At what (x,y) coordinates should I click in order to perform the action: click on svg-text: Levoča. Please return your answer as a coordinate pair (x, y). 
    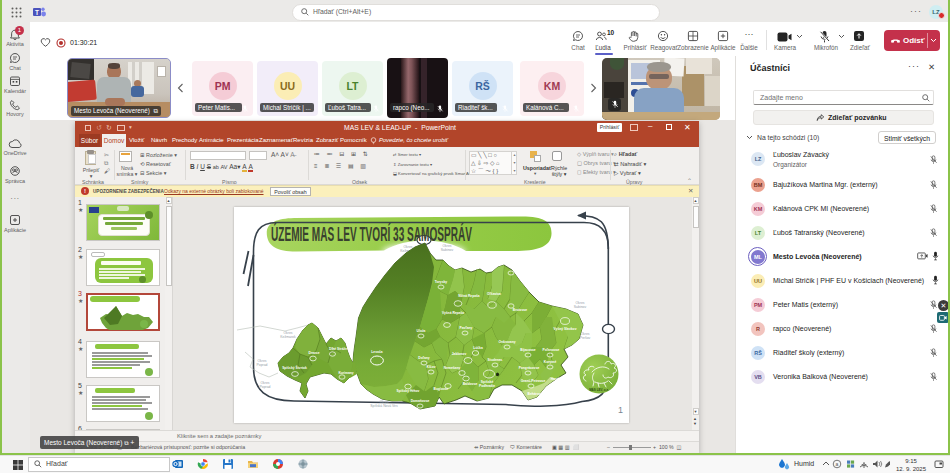
    Looking at the image, I should click on (377, 352).